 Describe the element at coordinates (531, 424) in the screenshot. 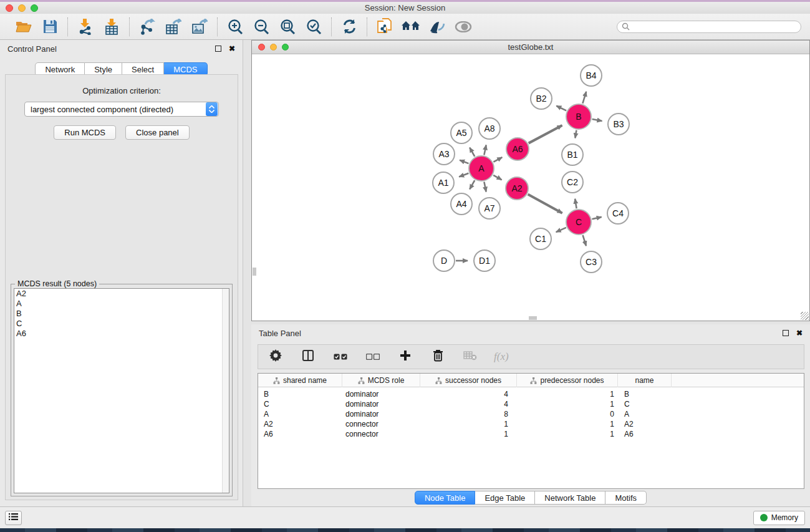

I see `table-row: A2connector11A2` at that location.